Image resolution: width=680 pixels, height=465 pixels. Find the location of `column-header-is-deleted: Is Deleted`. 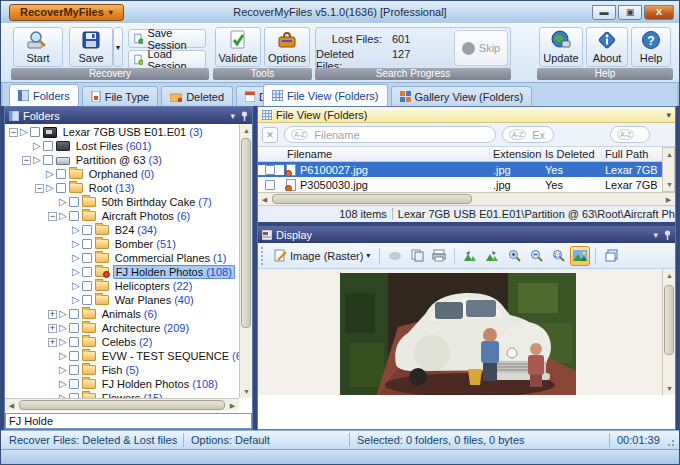

column-header-is-deleted: Is Deleted is located at coordinates (572, 154).